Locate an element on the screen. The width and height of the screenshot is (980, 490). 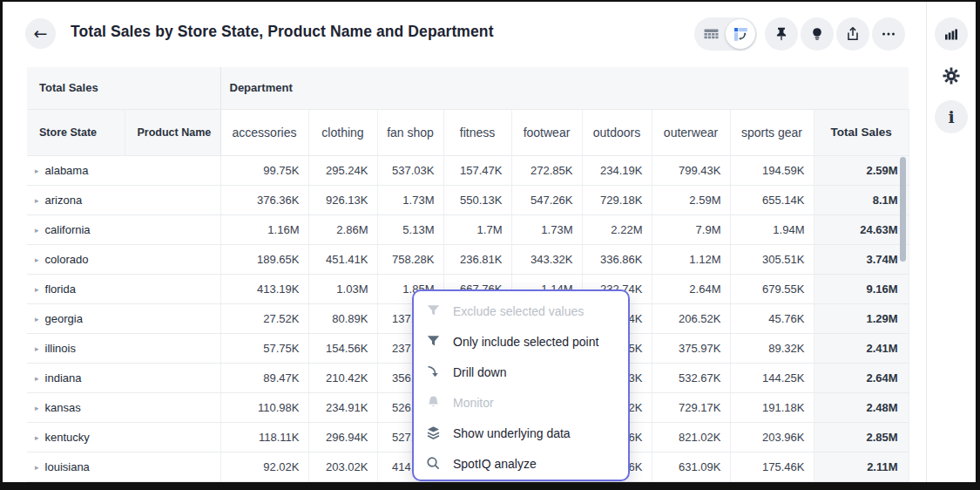
value-cell: 234.19K is located at coordinates (617, 170).